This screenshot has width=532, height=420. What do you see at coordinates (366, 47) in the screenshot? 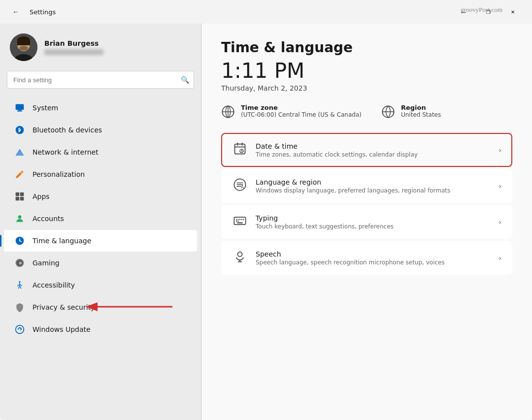
I see `page-title: Time & language` at bounding box center [366, 47].